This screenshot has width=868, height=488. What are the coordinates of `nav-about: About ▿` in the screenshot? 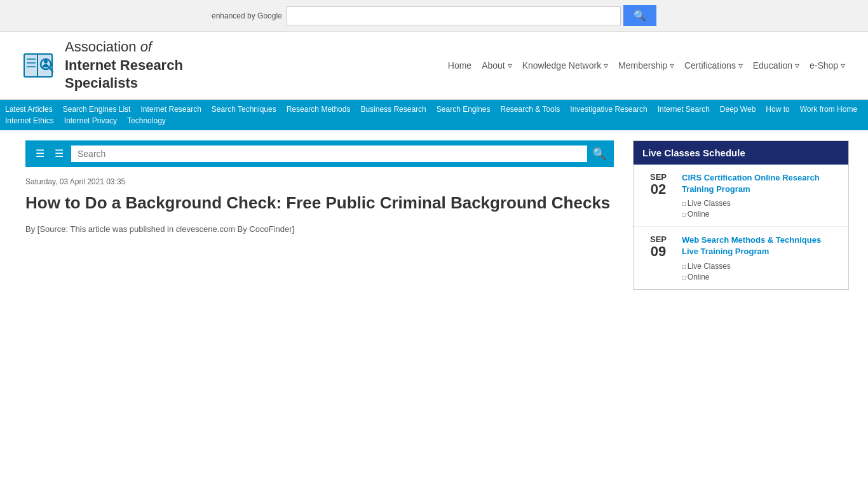 It's located at (497, 65).